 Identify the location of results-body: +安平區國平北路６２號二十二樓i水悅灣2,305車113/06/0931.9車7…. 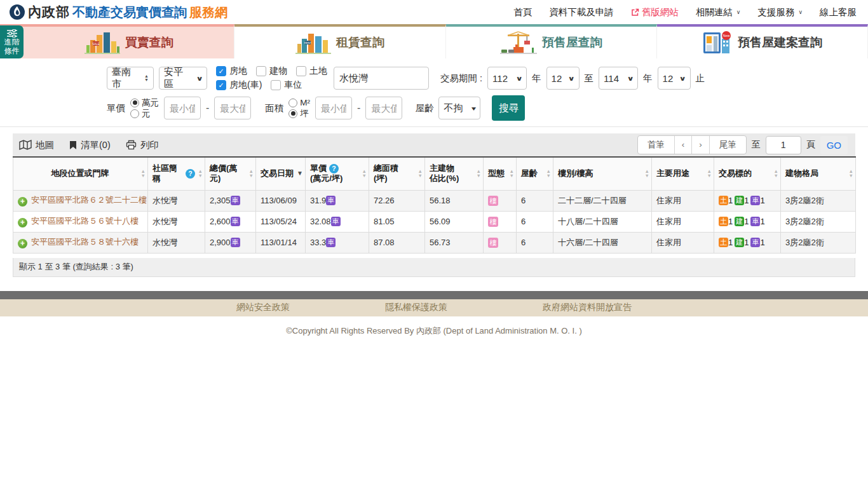
(435, 221).